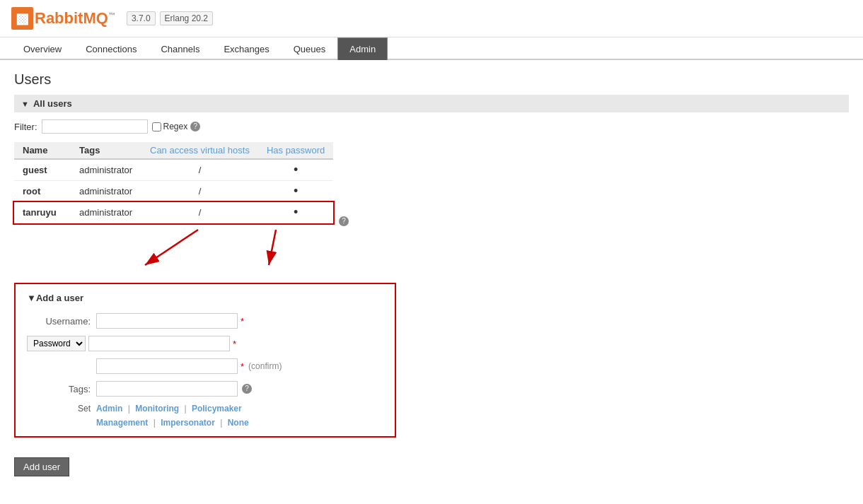 The width and height of the screenshot is (863, 504). Describe the element at coordinates (221, 423) in the screenshot. I see `sep4: |` at that location.